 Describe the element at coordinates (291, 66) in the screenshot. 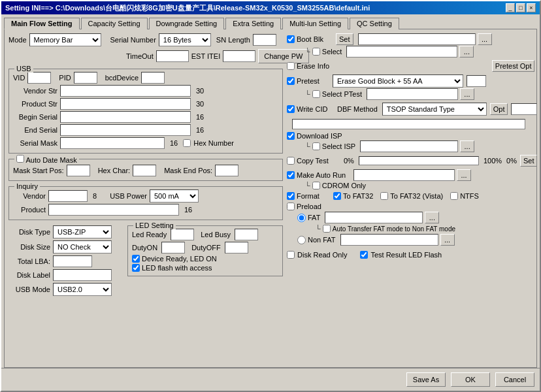

I see `erase-info-checkbox` at that location.